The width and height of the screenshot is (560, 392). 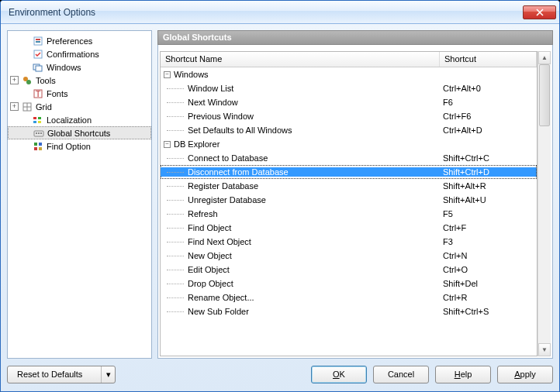 I want to click on item-label: New Object, so click(x=209, y=256).